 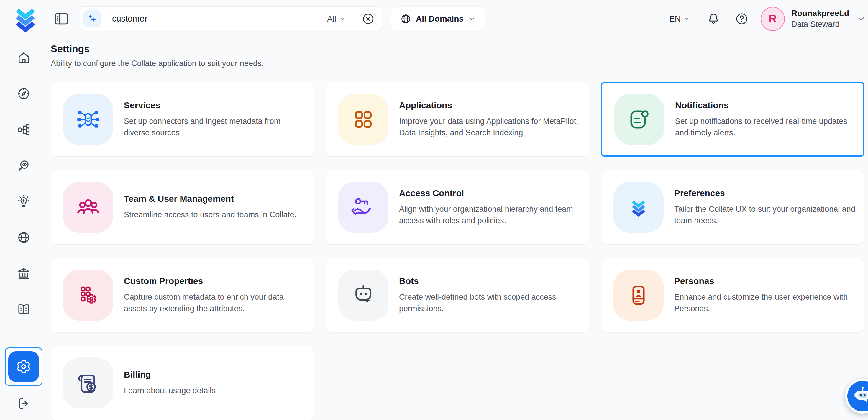 I want to click on global-search-bar: All, so click(x=231, y=19).